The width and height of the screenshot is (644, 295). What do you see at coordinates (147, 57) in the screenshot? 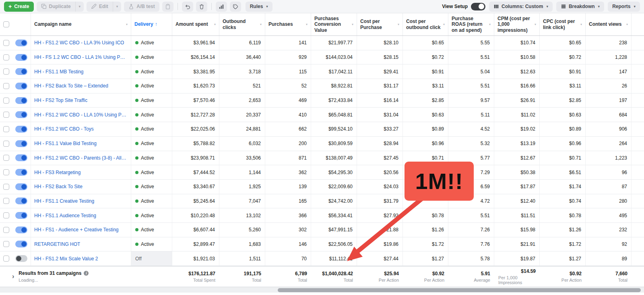
I see `delivery-label: Active` at bounding box center [147, 57].